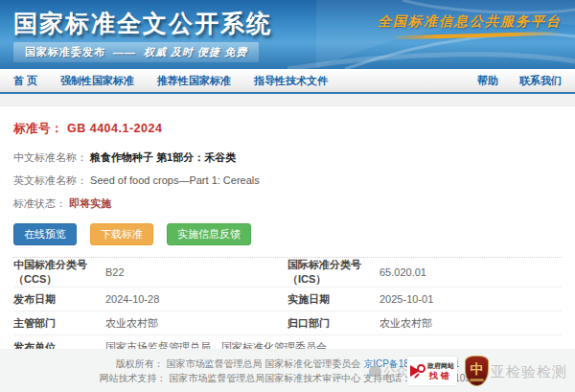  What do you see at coordinates (115, 128) in the screenshot?
I see `standard-number-value: GB 4404.1-2024` at bounding box center [115, 128].